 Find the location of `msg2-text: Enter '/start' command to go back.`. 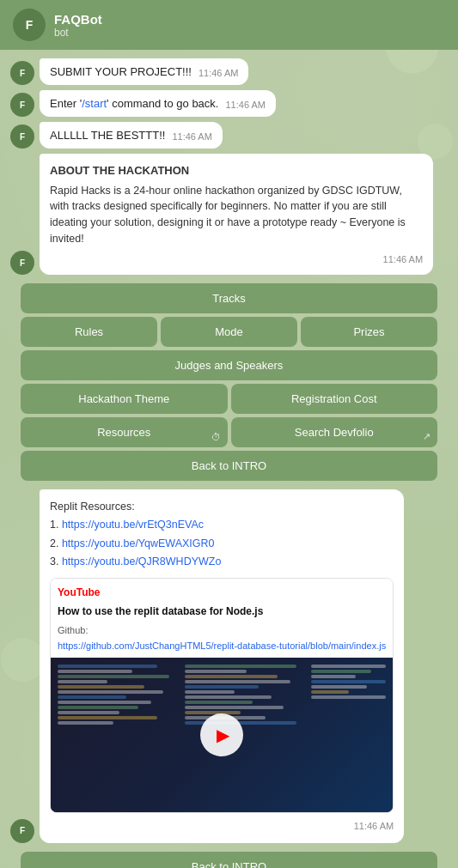

msg2-text: Enter '/start' command to go back. is located at coordinates (134, 103).